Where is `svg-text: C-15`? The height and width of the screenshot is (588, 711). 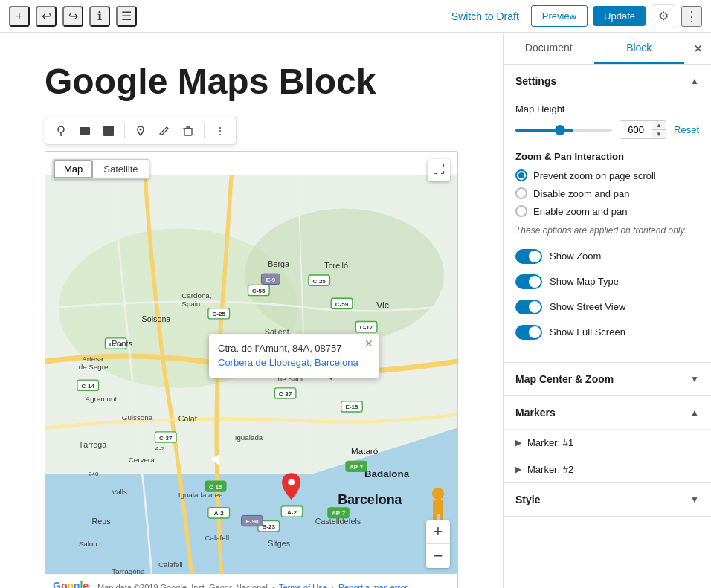
svg-text: C-15 is located at coordinates (216, 486).